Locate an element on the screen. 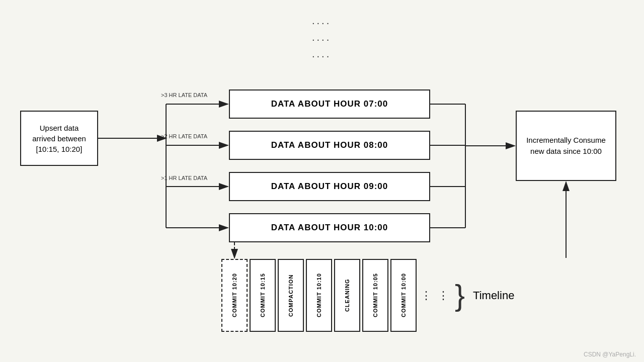 The image size is (644, 362). watermark: CSDN @YaPengLi. is located at coordinates (610, 354).